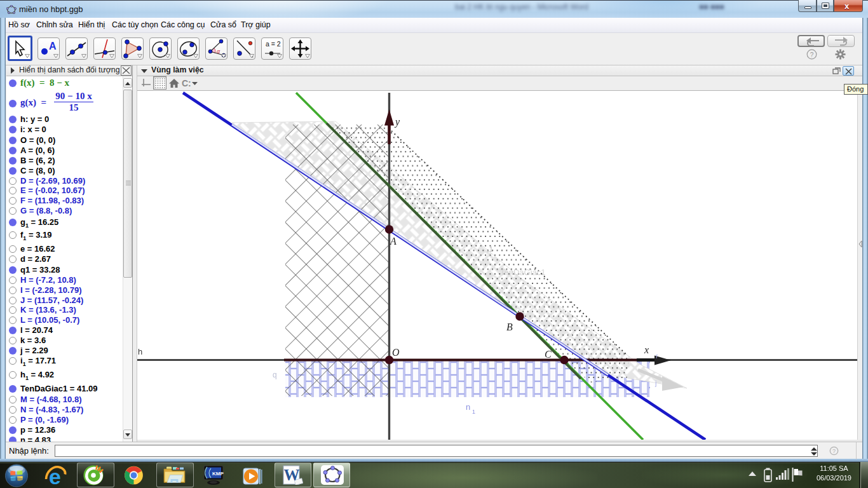 This screenshot has height=488, width=868. What do you see at coordinates (656, 383) in the screenshot?
I see `svg-text: j` at bounding box center [656, 383].